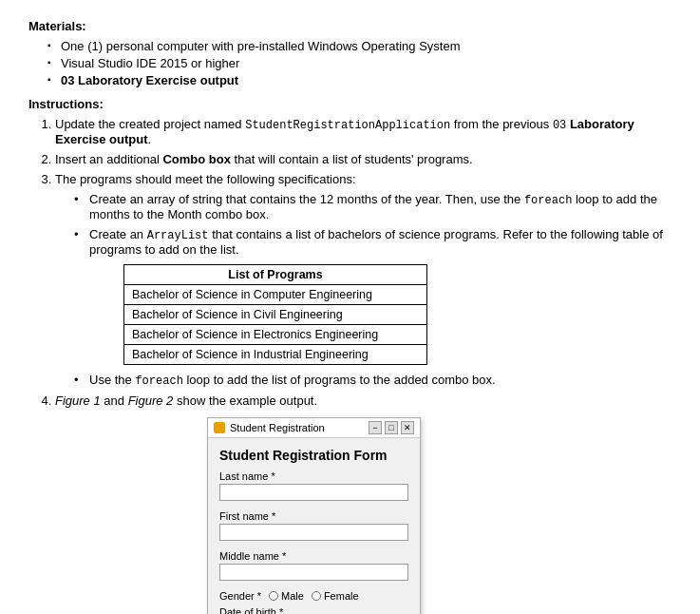 The width and height of the screenshot is (700, 614). I want to click on male-option: Male, so click(287, 596).